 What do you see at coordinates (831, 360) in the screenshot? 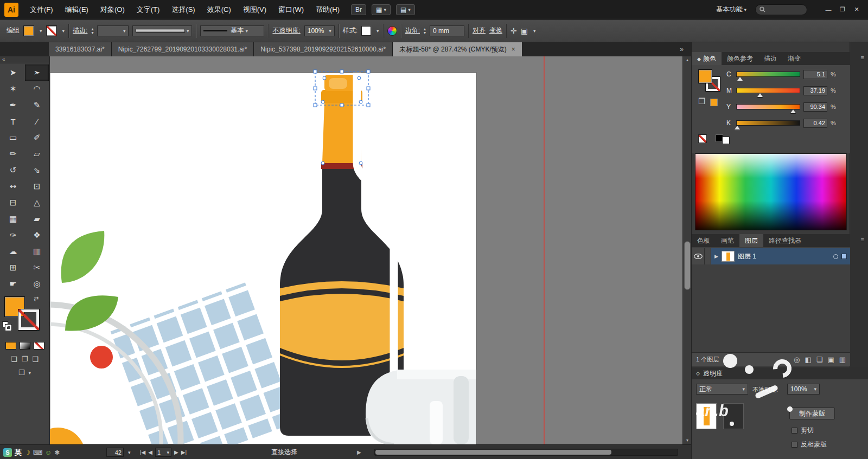
I see `new-layer-icon: ▣` at bounding box center [831, 360].